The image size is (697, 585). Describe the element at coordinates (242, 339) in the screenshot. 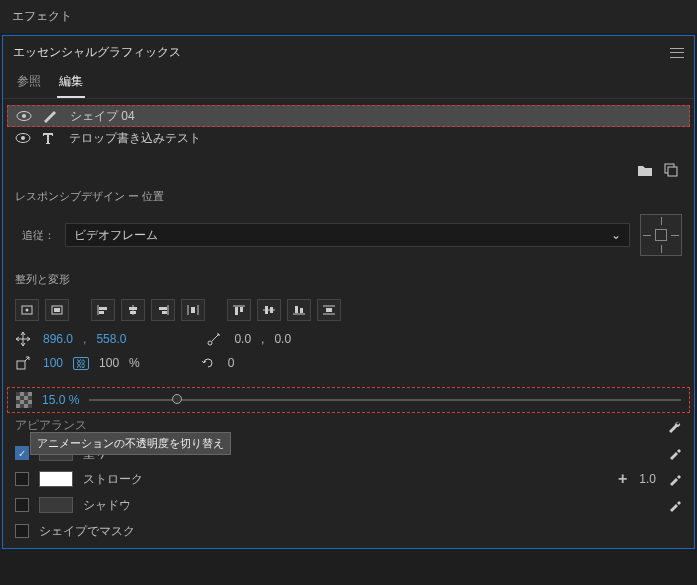

I see `anchor-x: 0.0` at that location.